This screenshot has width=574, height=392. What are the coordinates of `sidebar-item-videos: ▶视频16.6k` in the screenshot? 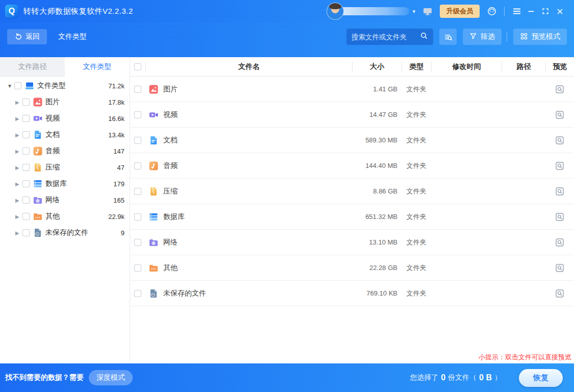 It's located at (65, 118).